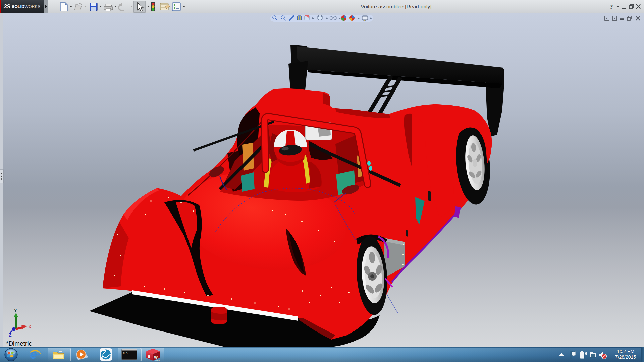 The height and width of the screenshot is (362, 644). I want to click on svg-text: Y, so click(15, 310).